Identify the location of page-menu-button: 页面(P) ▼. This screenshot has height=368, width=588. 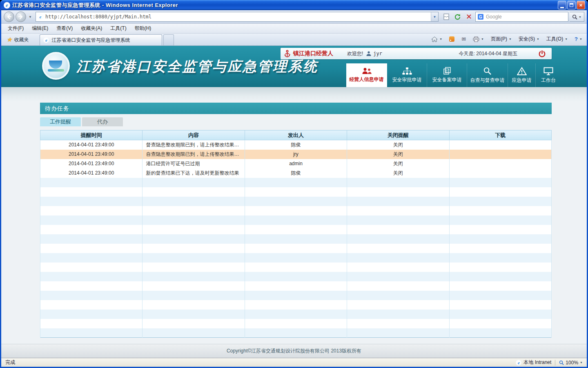
(501, 39).